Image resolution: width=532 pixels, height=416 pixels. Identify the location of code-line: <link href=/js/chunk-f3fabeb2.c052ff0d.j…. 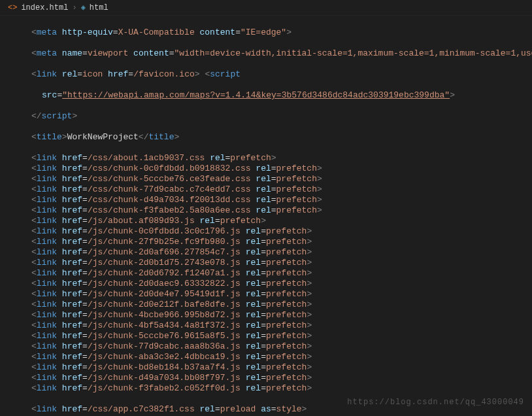
(266, 389).